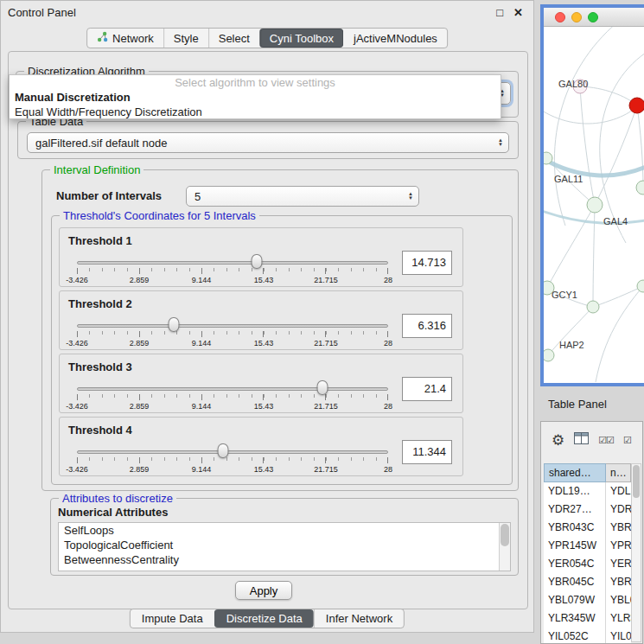 Image resolution: width=644 pixels, height=644 pixels. Describe the element at coordinates (588, 510) in the screenshot. I see `table-row: YDR27…YDR2` at that location.